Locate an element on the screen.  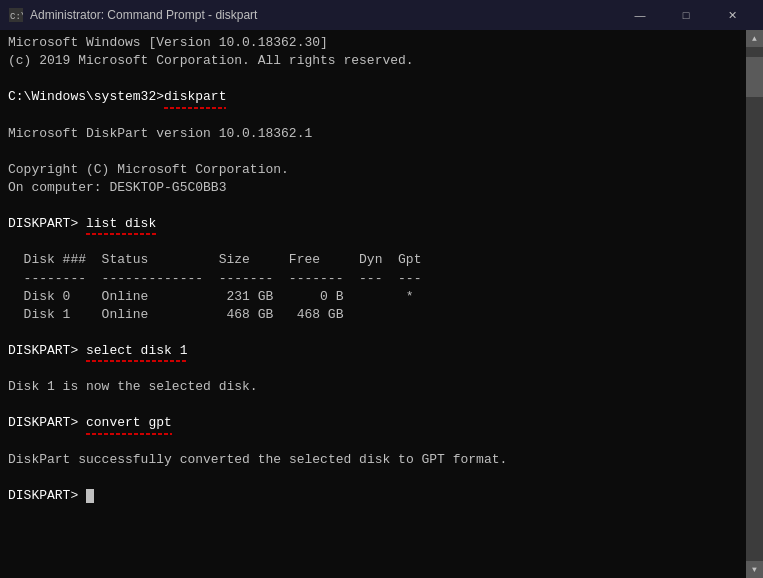
output-line: Microsoft Windows [Version 10.0.18362.30… is located at coordinates (373, 43).